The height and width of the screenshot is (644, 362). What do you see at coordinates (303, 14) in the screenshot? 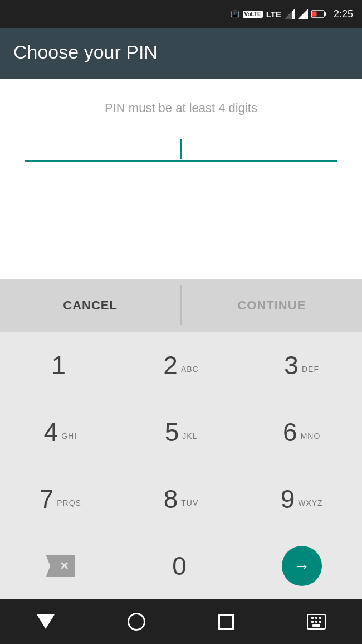
I see `signal2-icon` at bounding box center [303, 14].